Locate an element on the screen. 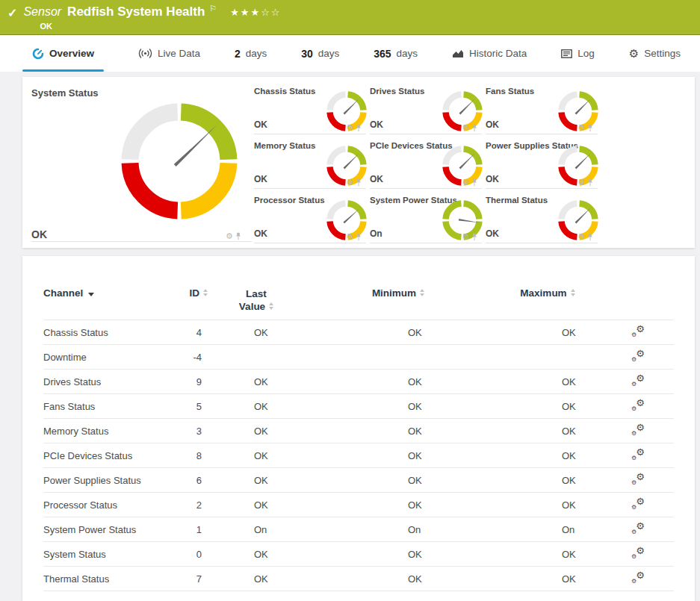  tab-live-data: Live Data is located at coordinates (169, 54).